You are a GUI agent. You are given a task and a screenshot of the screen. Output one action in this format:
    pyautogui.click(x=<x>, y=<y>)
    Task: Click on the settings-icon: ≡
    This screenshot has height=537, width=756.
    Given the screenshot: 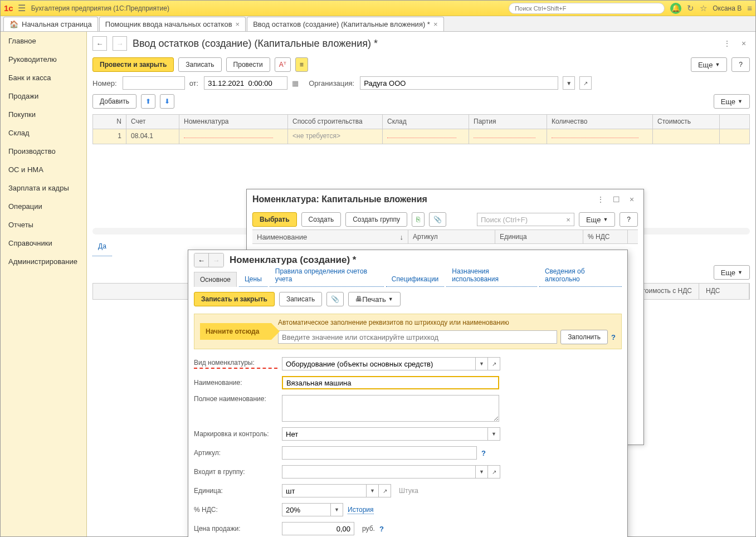 What is the action you would take?
    pyautogui.click(x=750, y=8)
    